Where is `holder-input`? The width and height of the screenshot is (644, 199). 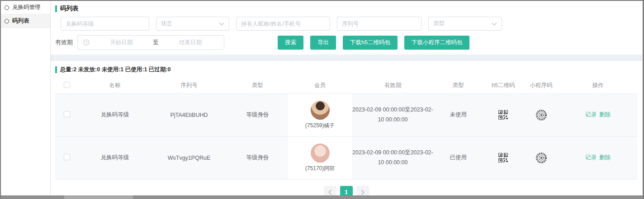 holder-input is located at coordinates (283, 23).